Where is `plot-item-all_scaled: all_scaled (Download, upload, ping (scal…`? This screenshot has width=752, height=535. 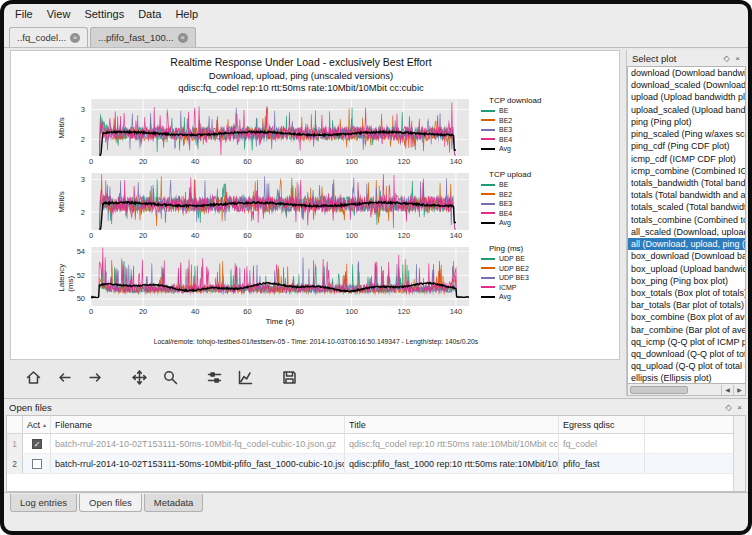 plot-item-all_scaled: all_scaled (Download, upload, ping (scal… is located at coordinates (686, 232).